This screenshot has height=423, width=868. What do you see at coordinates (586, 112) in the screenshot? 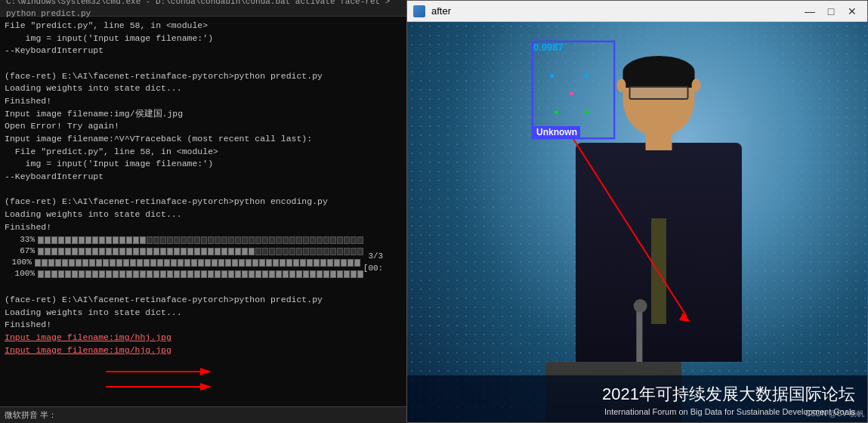
I see `landmark-mouth-right` at bounding box center [586, 112].